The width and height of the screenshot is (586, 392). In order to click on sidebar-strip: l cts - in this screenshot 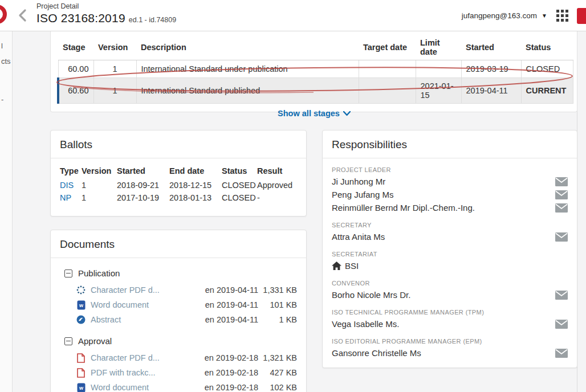, I will do `click(6, 212)`.